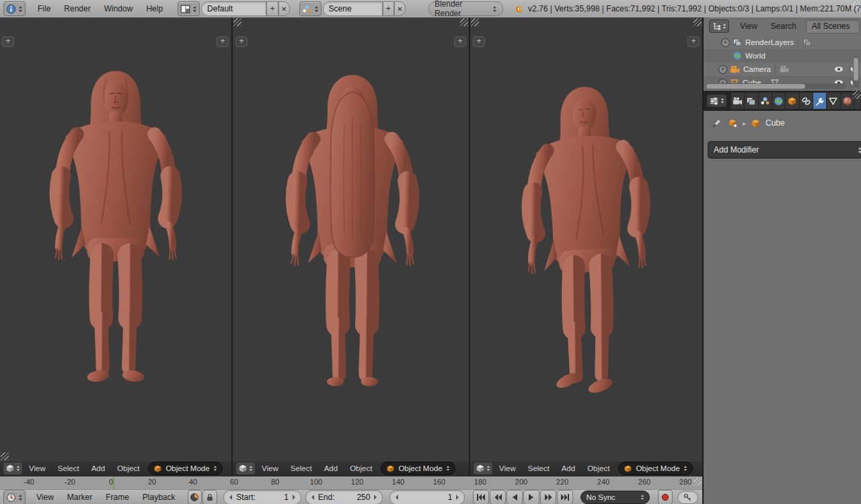  Describe the element at coordinates (159, 497) in the screenshot. I see `menu-playback: Playback` at that location.